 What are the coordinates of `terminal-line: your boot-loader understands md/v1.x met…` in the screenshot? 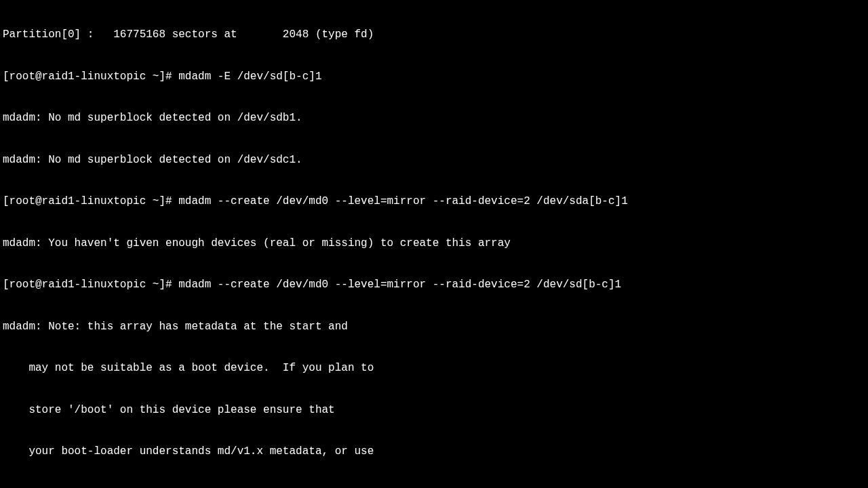 It's located at (434, 451).